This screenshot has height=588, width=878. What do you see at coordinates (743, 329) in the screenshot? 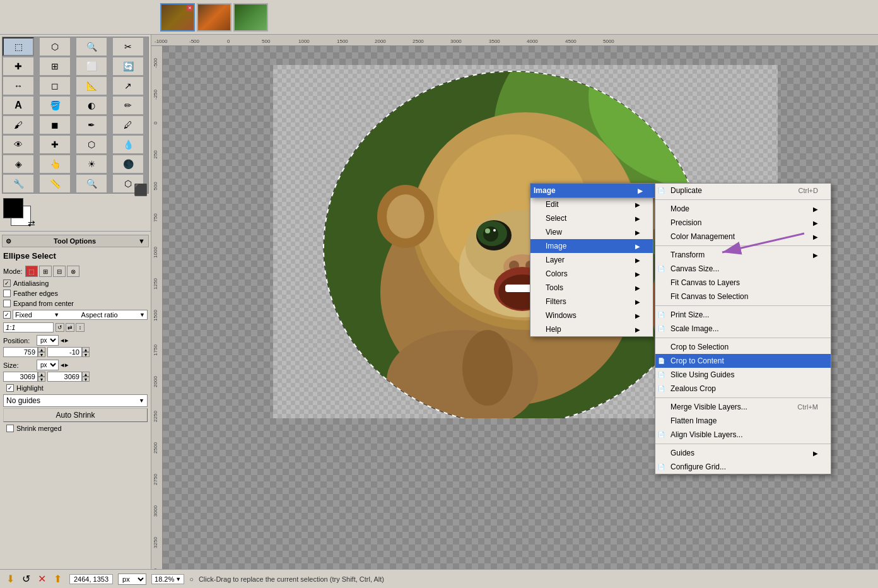
I see `menu-scale-image: 📄 Scale Image...` at bounding box center [743, 329].